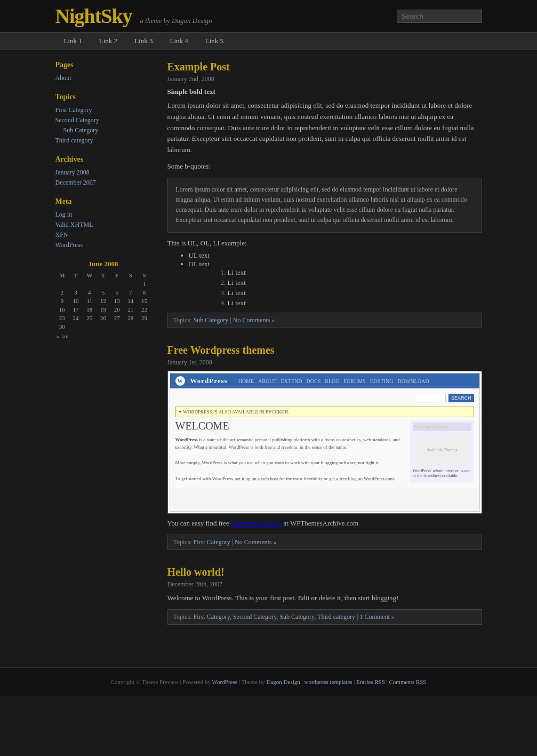  I want to click on nav-link-1: Link 1, so click(73, 41).